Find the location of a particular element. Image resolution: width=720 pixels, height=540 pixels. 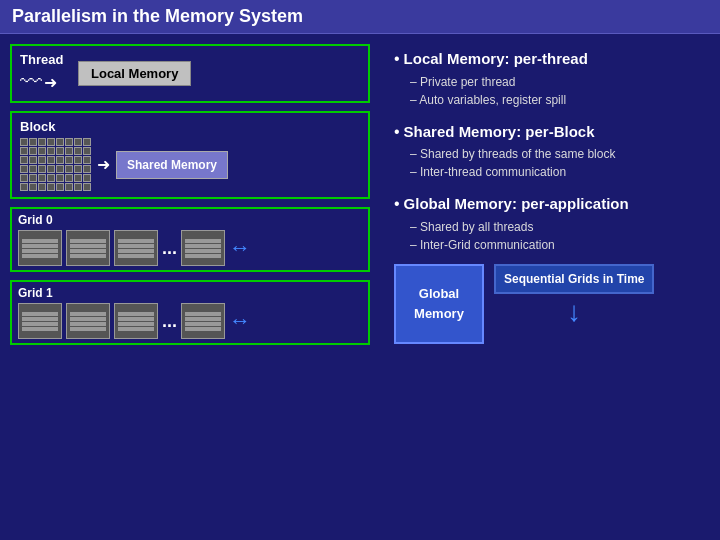

global-memory-visual-label: Global Memory is located at coordinates (439, 304).